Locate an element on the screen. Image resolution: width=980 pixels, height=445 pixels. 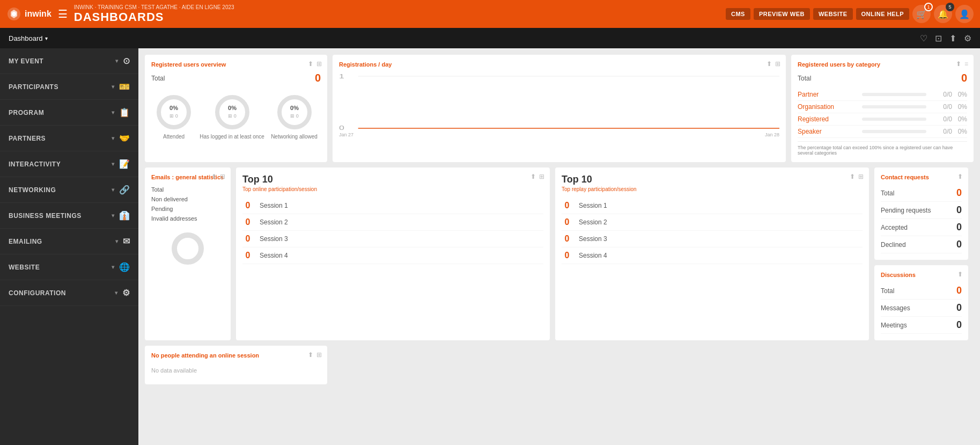
card-overview: Registered users overview ⬆ ⊞ Total 0 0%… is located at coordinates (236, 108).